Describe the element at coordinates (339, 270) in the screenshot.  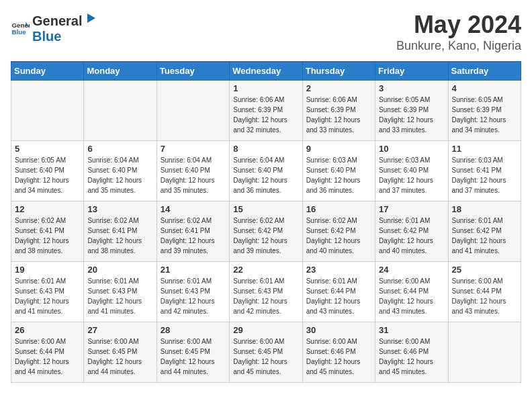
I see `day-number: 23` at that location.